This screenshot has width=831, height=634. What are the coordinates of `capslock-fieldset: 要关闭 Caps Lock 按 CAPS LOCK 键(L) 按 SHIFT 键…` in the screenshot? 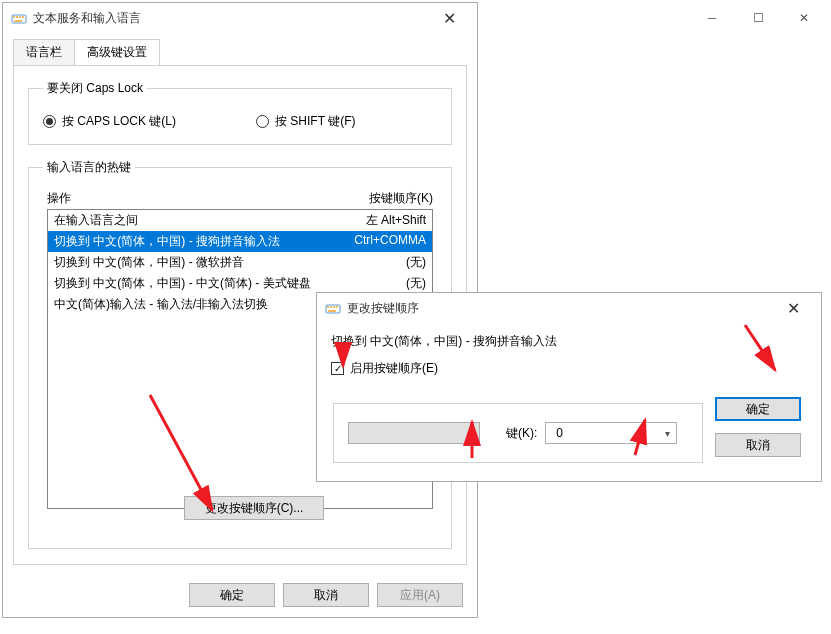 It's located at (240, 112).